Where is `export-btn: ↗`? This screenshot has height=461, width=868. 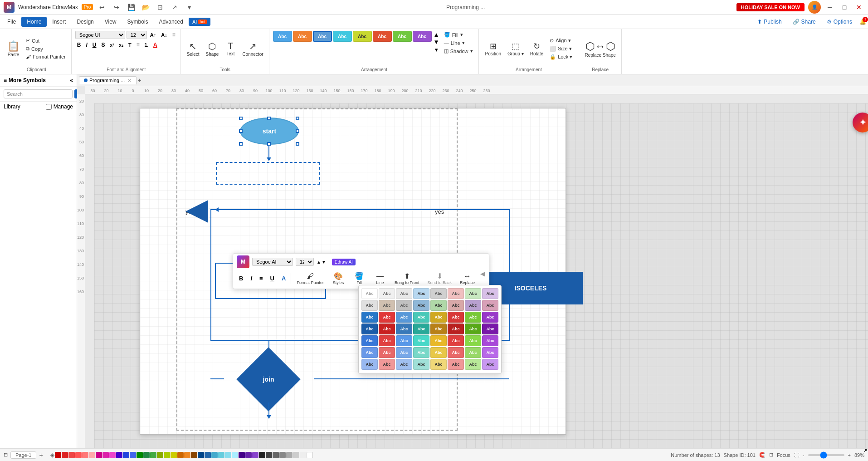
export-btn: ↗ is located at coordinates (175, 7).